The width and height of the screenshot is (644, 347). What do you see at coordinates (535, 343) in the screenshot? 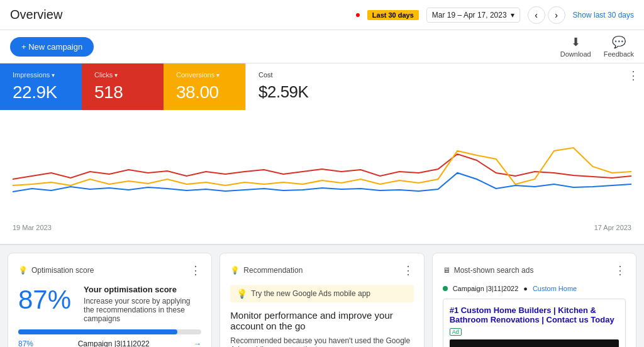
I see `ad-image-placeholder` at bounding box center [535, 343].